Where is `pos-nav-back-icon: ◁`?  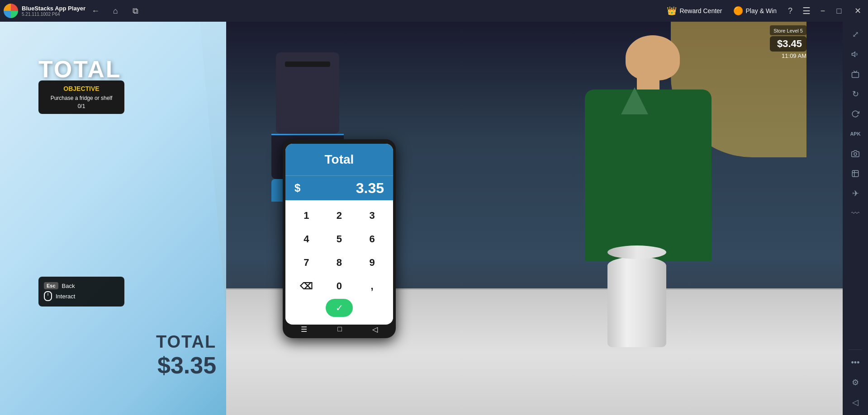 pos-nav-back-icon: ◁ is located at coordinates (375, 329).